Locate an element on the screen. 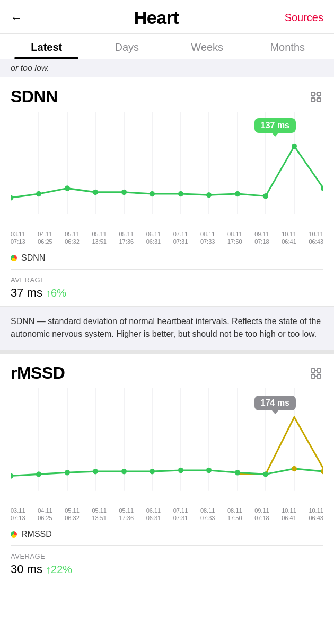  header: ← Heart Sources is located at coordinates (167, 17).